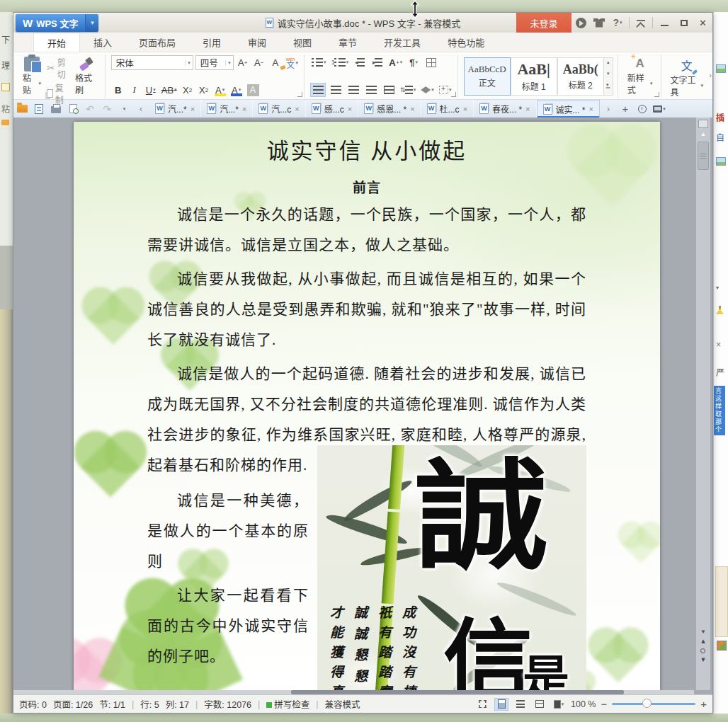  I want to click on font-color-button: A, so click(237, 90).